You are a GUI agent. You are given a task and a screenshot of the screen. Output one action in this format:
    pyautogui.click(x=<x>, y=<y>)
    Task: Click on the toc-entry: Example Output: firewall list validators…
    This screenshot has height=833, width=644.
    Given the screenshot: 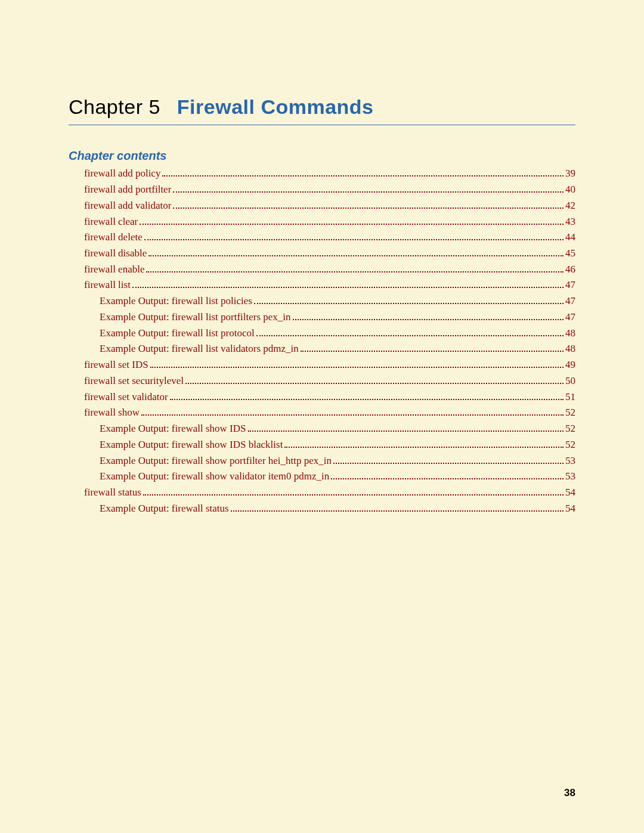 What is the action you would take?
    pyautogui.click(x=322, y=349)
    